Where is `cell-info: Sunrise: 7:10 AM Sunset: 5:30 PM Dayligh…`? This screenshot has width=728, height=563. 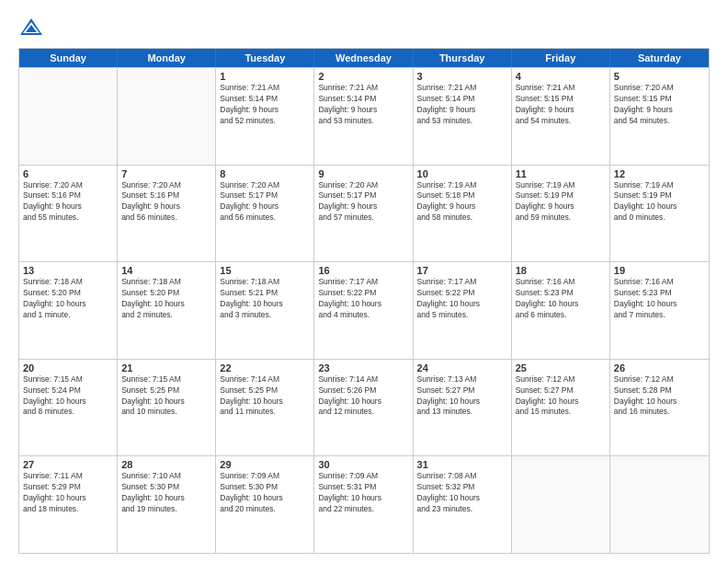 cell-info: Sunrise: 7:10 AM Sunset: 5:30 PM Dayligh… is located at coordinates (166, 493).